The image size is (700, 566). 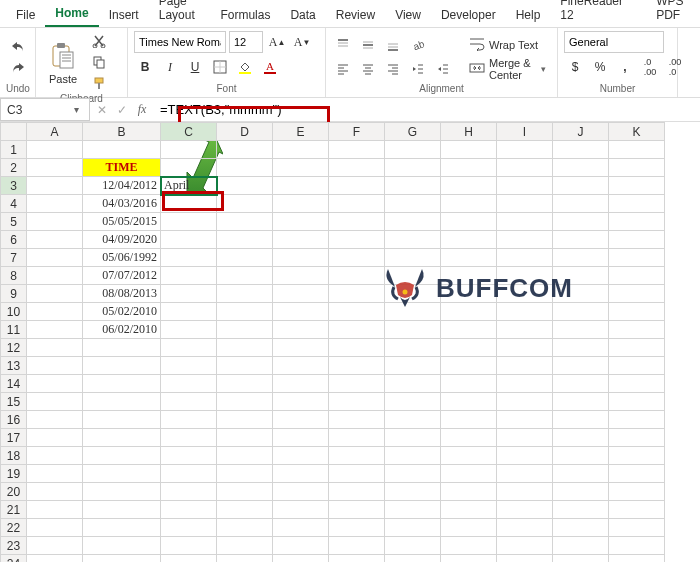 What do you see at coordinates (508, 45) in the screenshot?
I see `wrap-text-button: Wrap Text` at bounding box center [508, 45].